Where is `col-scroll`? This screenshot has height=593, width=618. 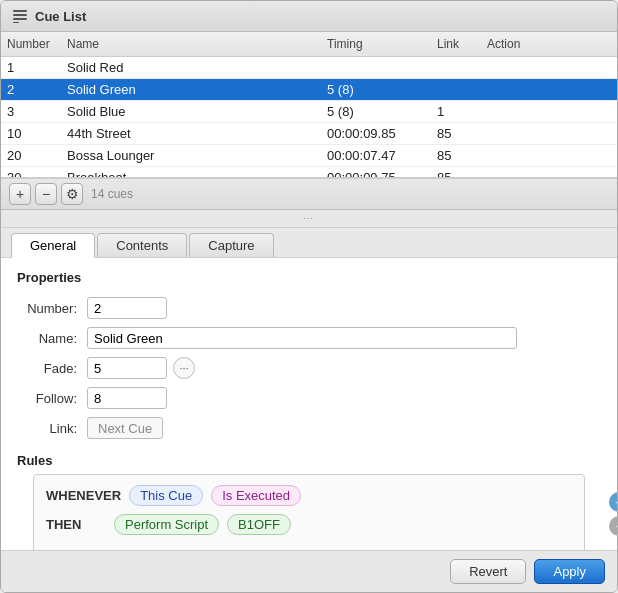 col-scroll is located at coordinates (557, 44).